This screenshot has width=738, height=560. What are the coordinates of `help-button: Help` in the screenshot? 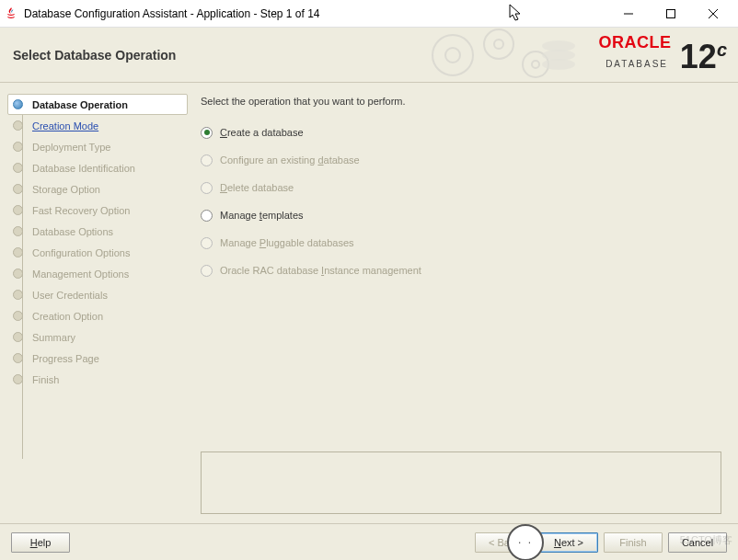 It's located at (40, 543).